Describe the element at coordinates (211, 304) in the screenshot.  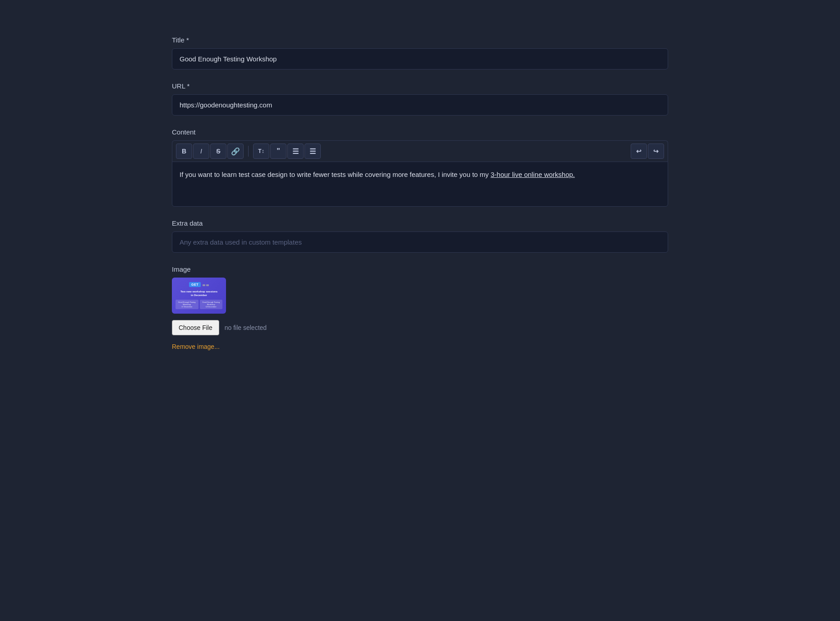
I see `thumb-card-2: Good Enough Testing Workshop 13 December` at that location.